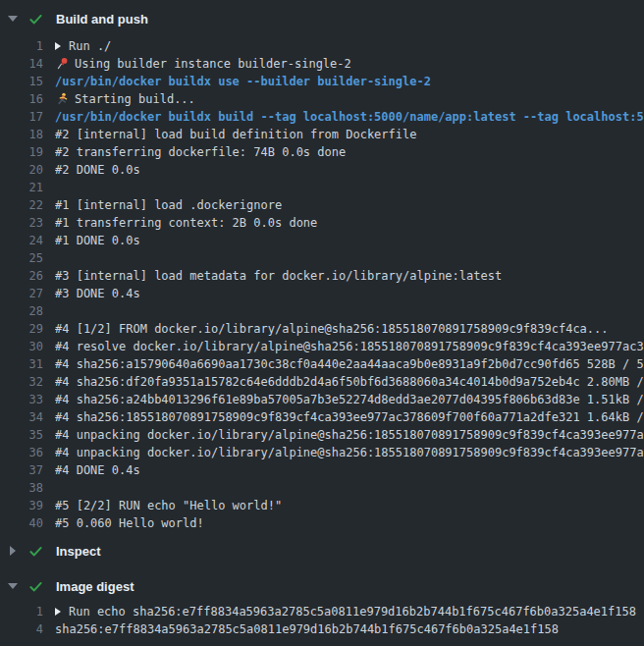  I want to click on log-line: 32 #4 sha256:df20fa9351a15782c64e6dddb2d…, so click(322, 382).